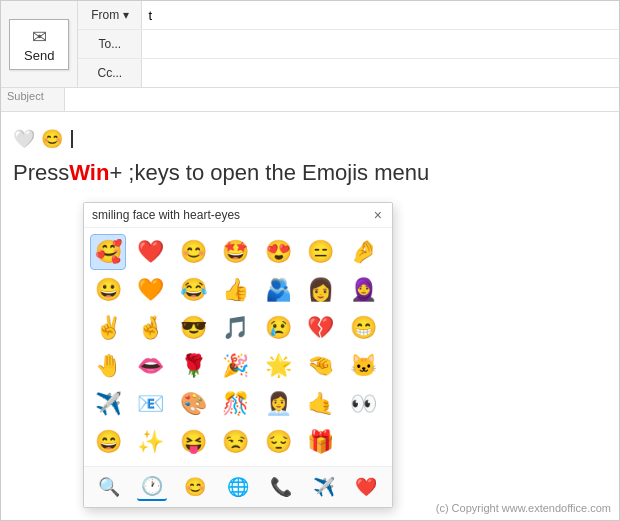 The image size is (620, 521). I want to click on from-input, so click(380, 16).